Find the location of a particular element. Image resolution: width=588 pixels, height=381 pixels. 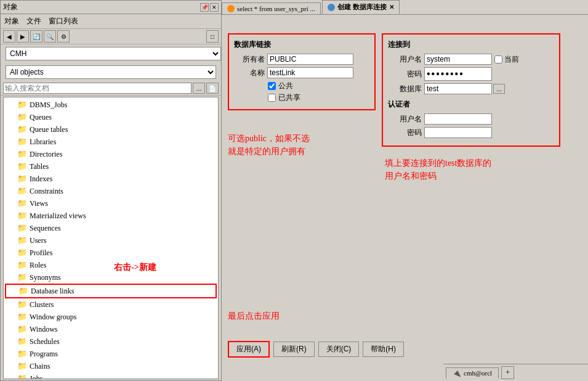

tree-item: 📁Directories is located at coordinates (111, 154).